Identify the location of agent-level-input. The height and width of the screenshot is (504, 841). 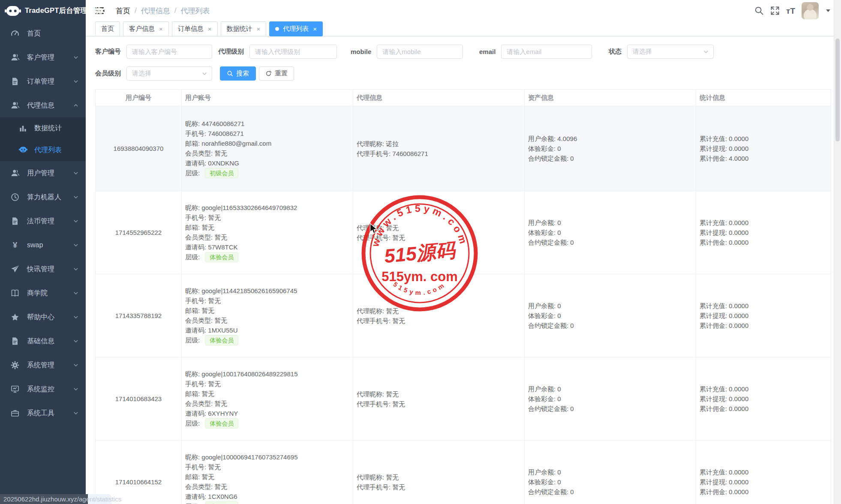
(293, 51).